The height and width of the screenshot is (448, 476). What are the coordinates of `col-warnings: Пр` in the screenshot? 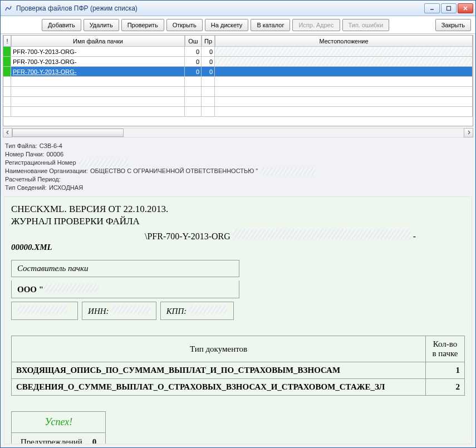 It's located at (208, 41).